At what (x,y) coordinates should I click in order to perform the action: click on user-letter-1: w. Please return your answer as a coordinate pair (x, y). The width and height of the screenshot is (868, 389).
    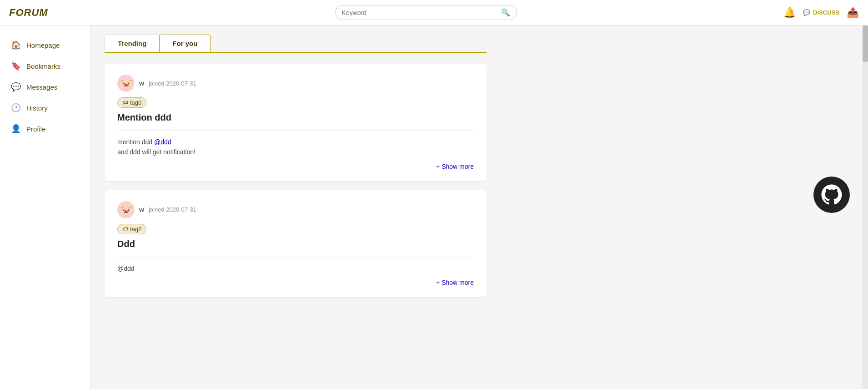
    Looking at the image, I should click on (142, 83).